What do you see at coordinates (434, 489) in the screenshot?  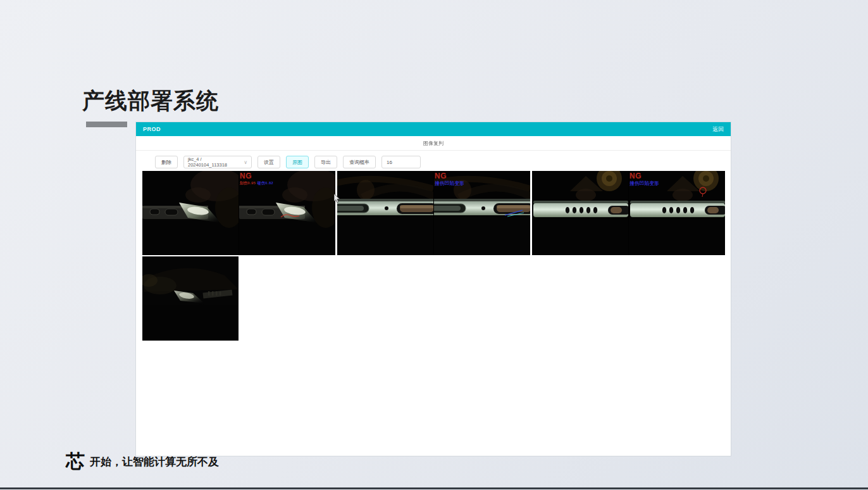 I see `slide-bottom-divider` at bounding box center [434, 489].